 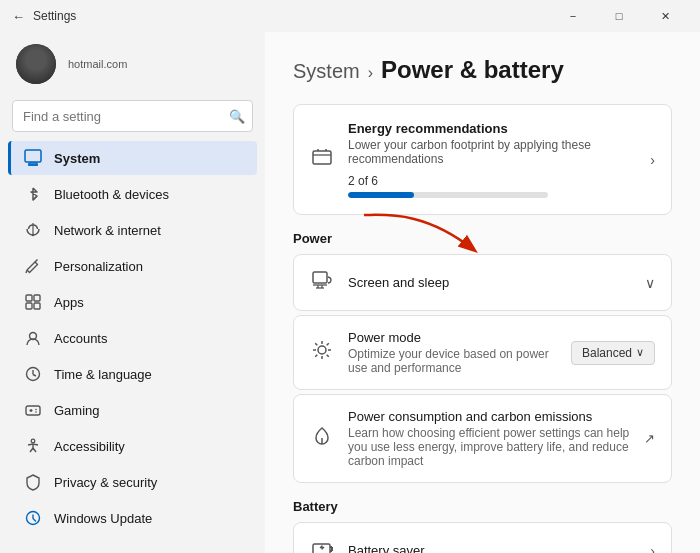 I want to click on sidebar-item-gaming-label: Gaming, so click(x=77, y=410).